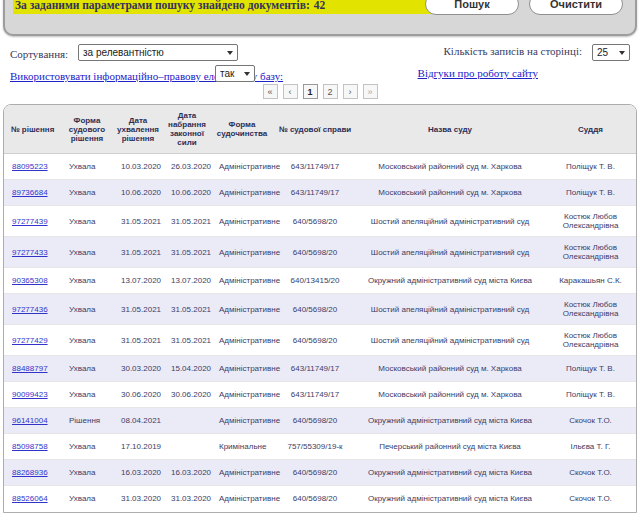 The image size is (640, 520). What do you see at coordinates (576, 8) in the screenshot?
I see `clear-button: Очистити` at bounding box center [576, 8].